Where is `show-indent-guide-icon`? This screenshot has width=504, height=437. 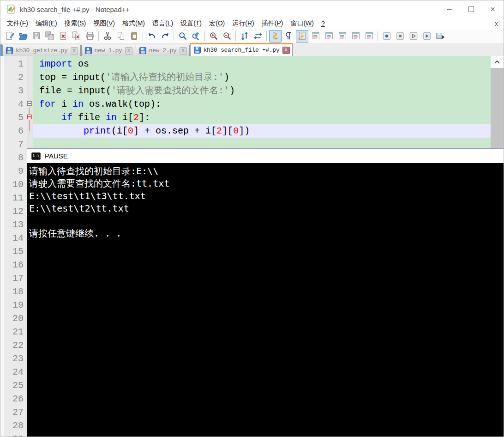
show-indent-guide-icon is located at coordinates (302, 36).